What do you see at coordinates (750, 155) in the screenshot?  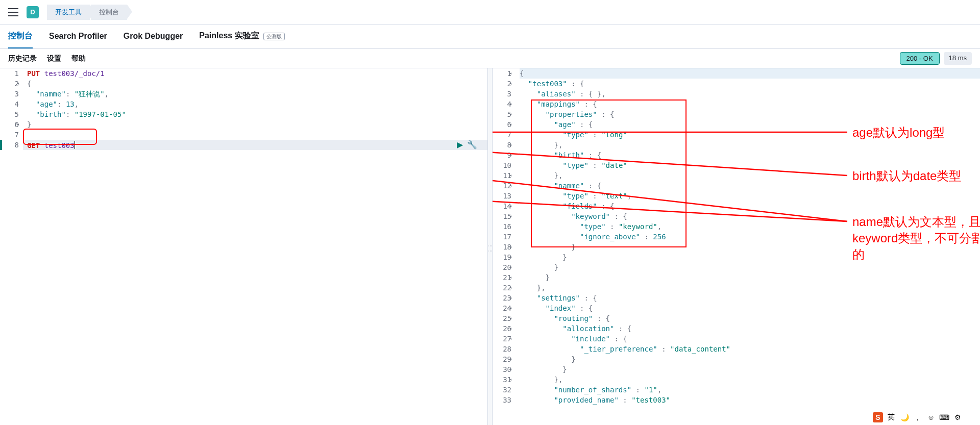 I see `code-line: "birth" : {` at bounding box center [750, 155].